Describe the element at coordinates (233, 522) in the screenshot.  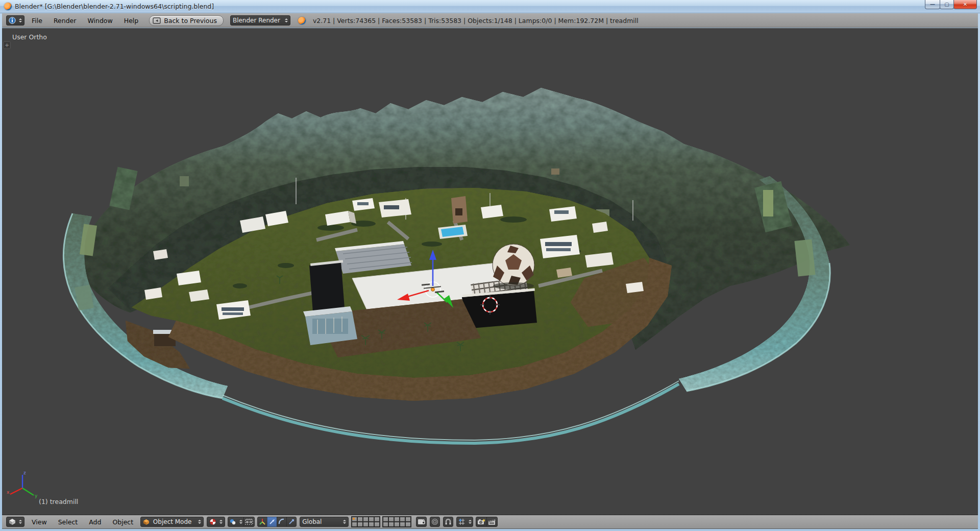
I see `pivot-median-icon` at that location.